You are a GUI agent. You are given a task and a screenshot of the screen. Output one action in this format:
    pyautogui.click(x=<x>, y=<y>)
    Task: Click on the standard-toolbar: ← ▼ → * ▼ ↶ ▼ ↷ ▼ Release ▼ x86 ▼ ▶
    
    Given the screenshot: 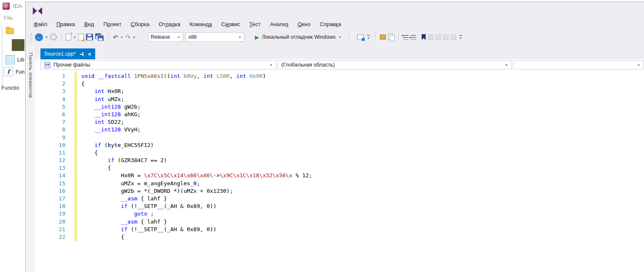 What is the action you would take?
    pyautogui.click(x=335, y=37)
    